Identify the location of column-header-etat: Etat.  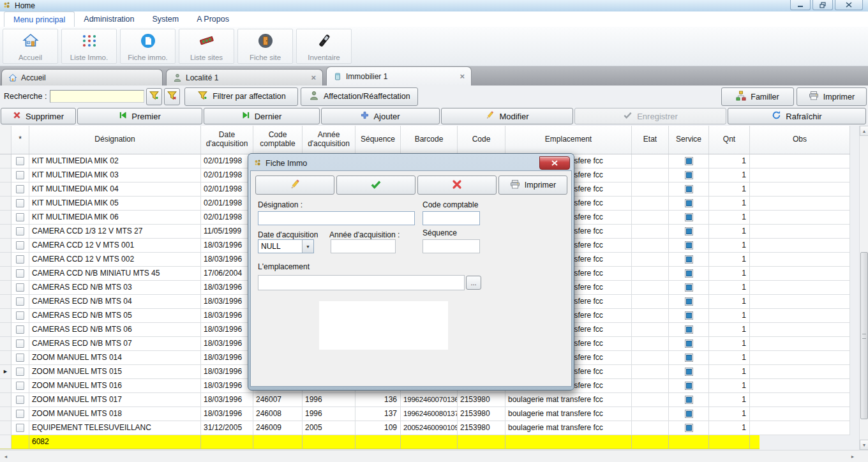
(650, 140).